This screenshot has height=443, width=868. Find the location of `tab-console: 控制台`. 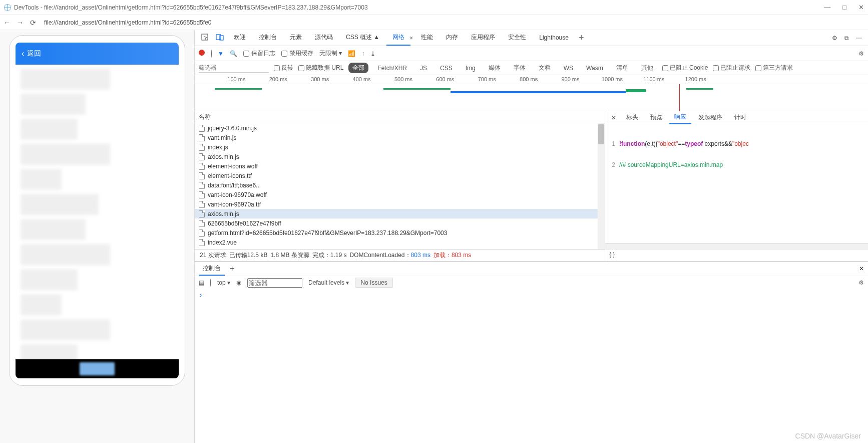

tab-console: 控制台 is located at coordinates (268, 38).